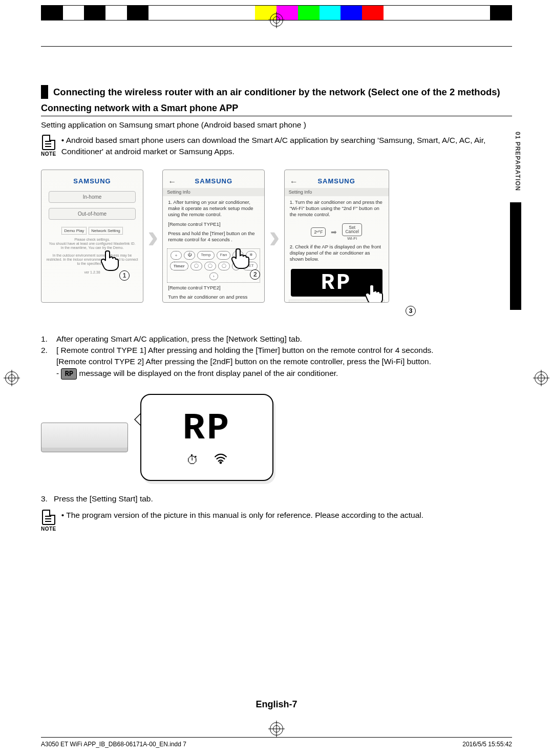  What do you see at coordinates (276, 520) in the screenshot?
I see `note-block-2: NOTE The program version of the picture …` at bounding box center [276, 520].